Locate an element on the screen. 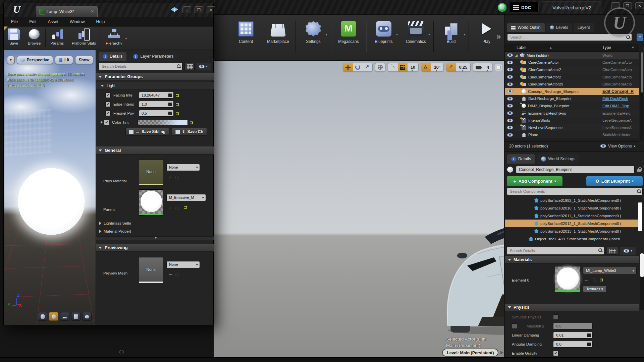 The image size is (644, 362). component-row: polySurface32012_1_StaticMeshComponent0 … is located at coordinates (572, 223).